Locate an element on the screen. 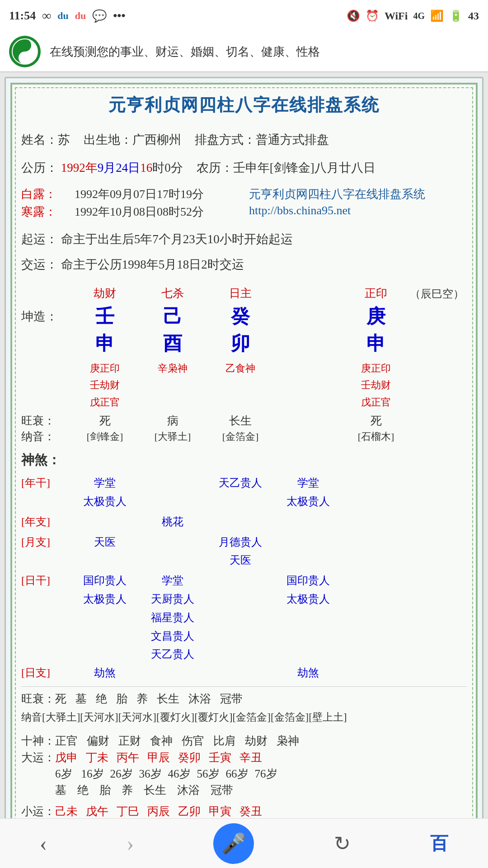  status-battery-val: 43 is located at coordinates (474, 16).